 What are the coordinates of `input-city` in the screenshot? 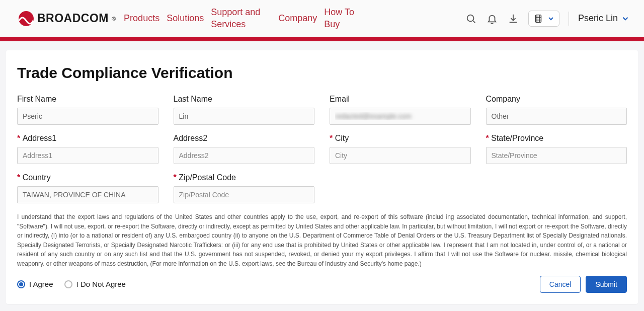 It's located at (400, 156).